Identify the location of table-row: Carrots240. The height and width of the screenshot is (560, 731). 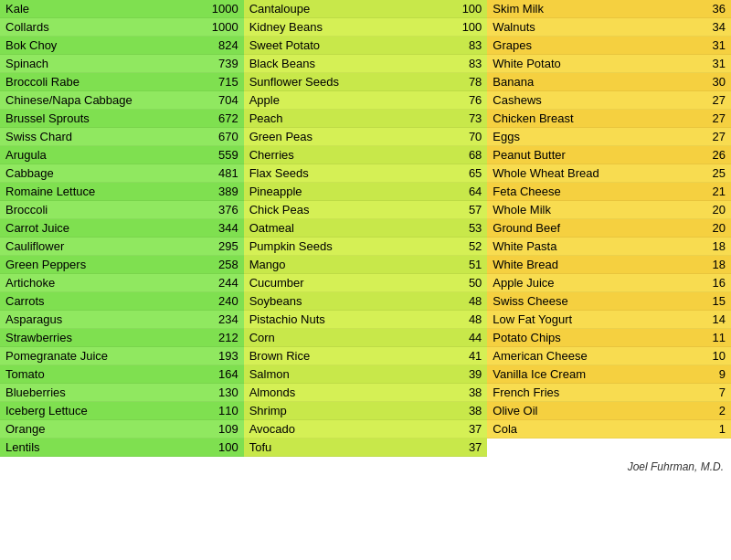
(122, 301).